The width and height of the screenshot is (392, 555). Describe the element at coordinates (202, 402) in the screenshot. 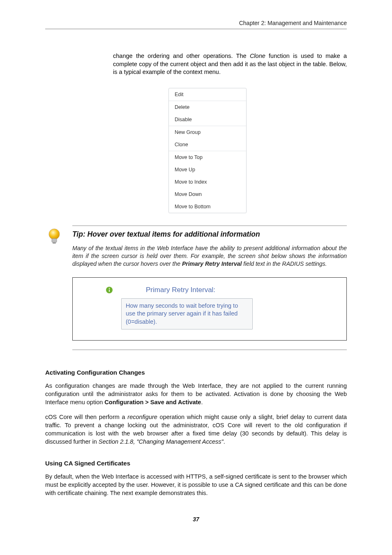

I see `act-1-after: .` at that location.